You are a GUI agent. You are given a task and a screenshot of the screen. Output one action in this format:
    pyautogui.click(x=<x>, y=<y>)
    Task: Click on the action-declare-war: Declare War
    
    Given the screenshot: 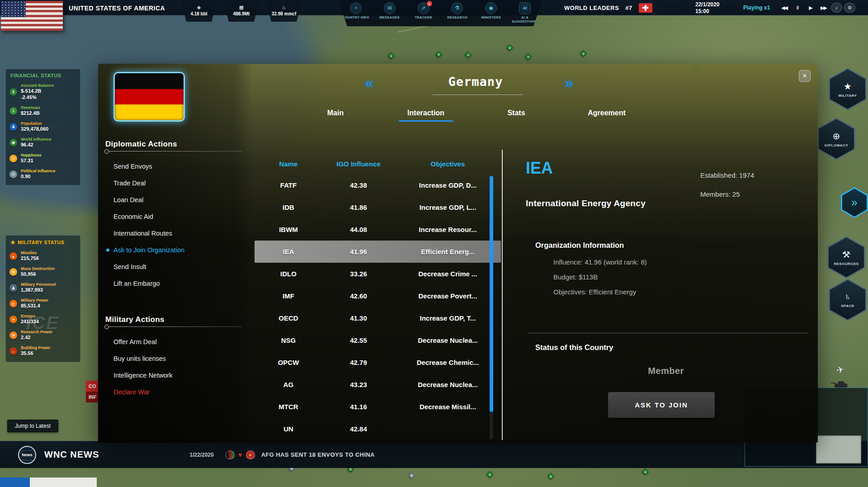 What is the action you would take?
    pyautogui.click(x=175, y=392)
    